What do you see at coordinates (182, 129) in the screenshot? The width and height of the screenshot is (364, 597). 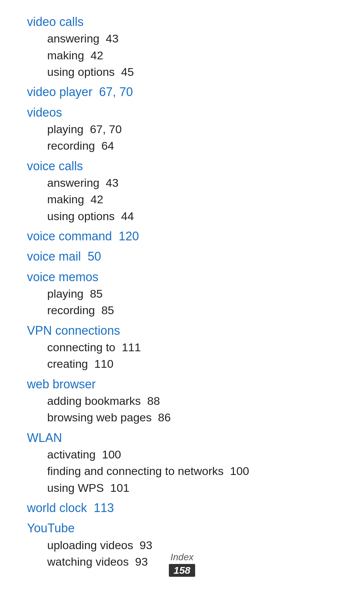 I see `entry-videos: videosplaying 67, 70recording 64` at bounding box center [182, 129].